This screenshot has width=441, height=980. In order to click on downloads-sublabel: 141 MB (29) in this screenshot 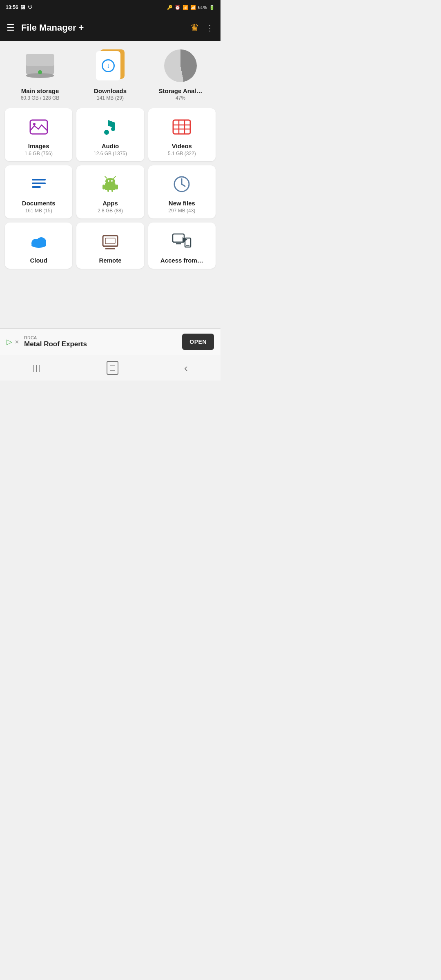, I will do `click(110, 98)`.